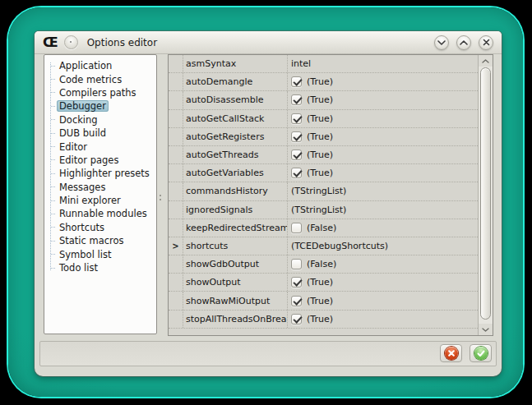 The height and width of the screenshot is (405, 532). Describe the element at coordinates (340, 246) in the screenshot. I see `property-value: (TCEDebugShortcuts)` at that location.